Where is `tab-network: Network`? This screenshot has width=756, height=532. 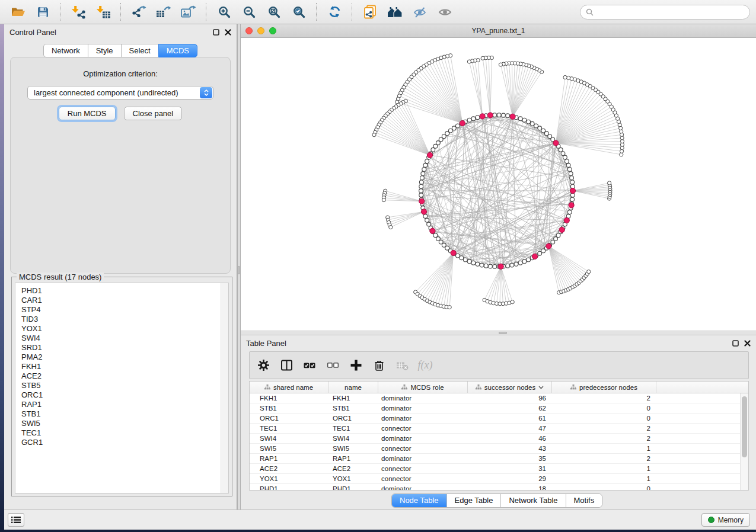 tab-network: Network is located at coordinates (66, 51).